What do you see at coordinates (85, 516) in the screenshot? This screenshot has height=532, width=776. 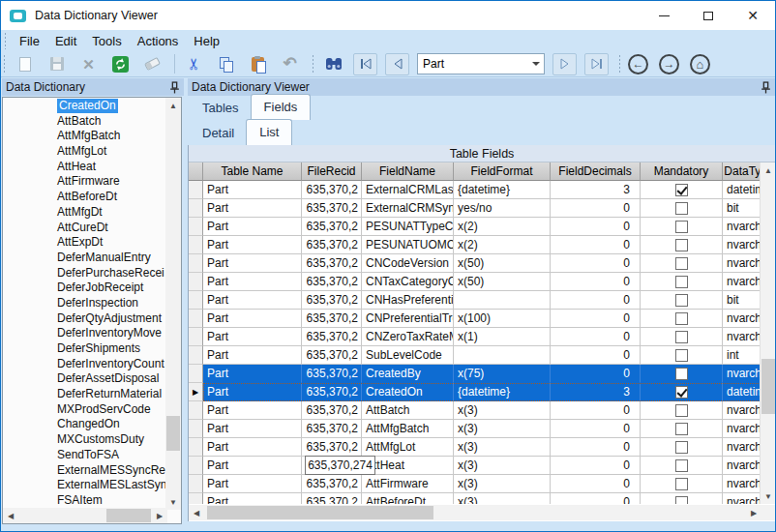 I see `list-horizontal-scrollbar: ◀ ▶` at bounding box center [85, 516].